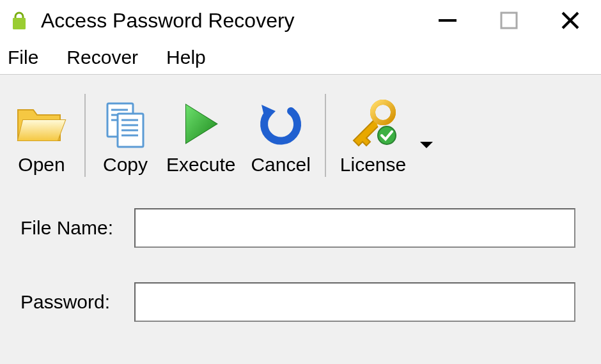 The width and height of the screenshot is (601, 364). I want to click on license-label: License, so click(373, 165).